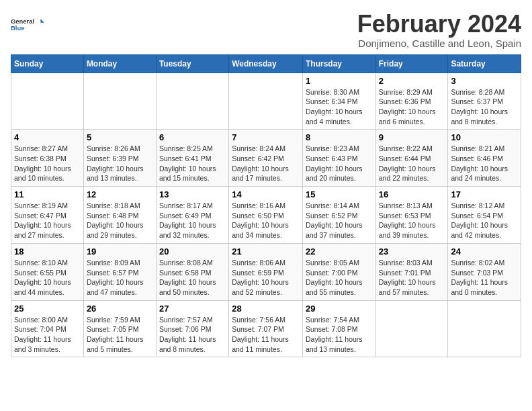 The width and height of the screenshot is (532, 411). I want to click on day-number: 26, so click(120, 309).